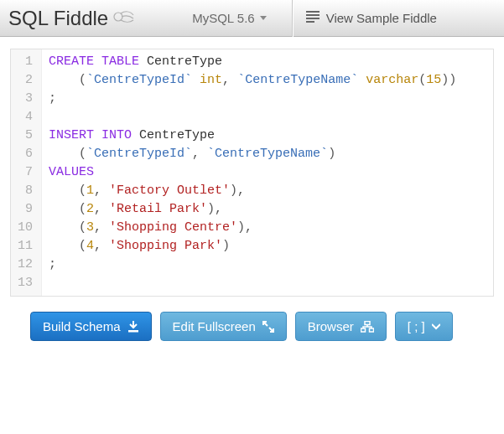 The width and height of the screenshot is (504, 434). I want to click on browser-button: Browser, so click(340, 327).